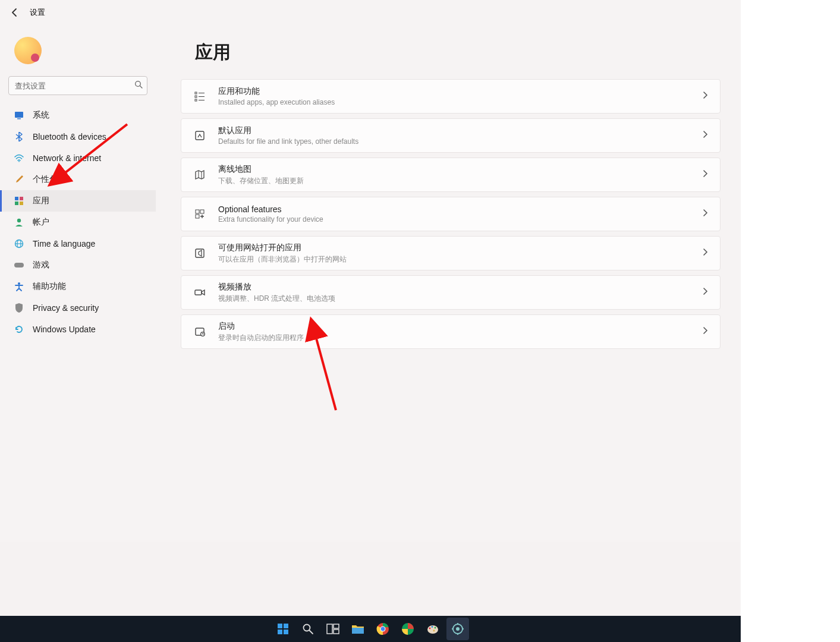 Image resolution: width=840 pixels, height=642 pixels. What do you see at coordinates (78, 244) in the screenshot?
I see `sidebar-item-6: Time & language` at bounding box center [78, 244].